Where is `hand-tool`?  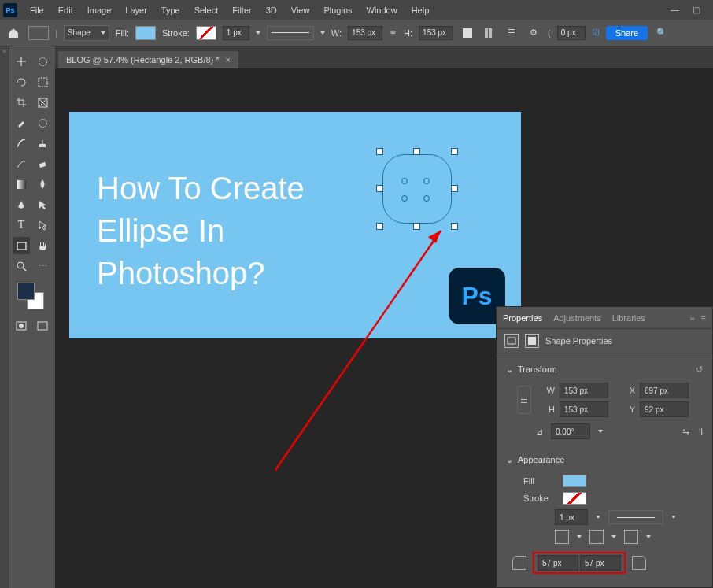
hand-tool is located at coordinates (42, 246).